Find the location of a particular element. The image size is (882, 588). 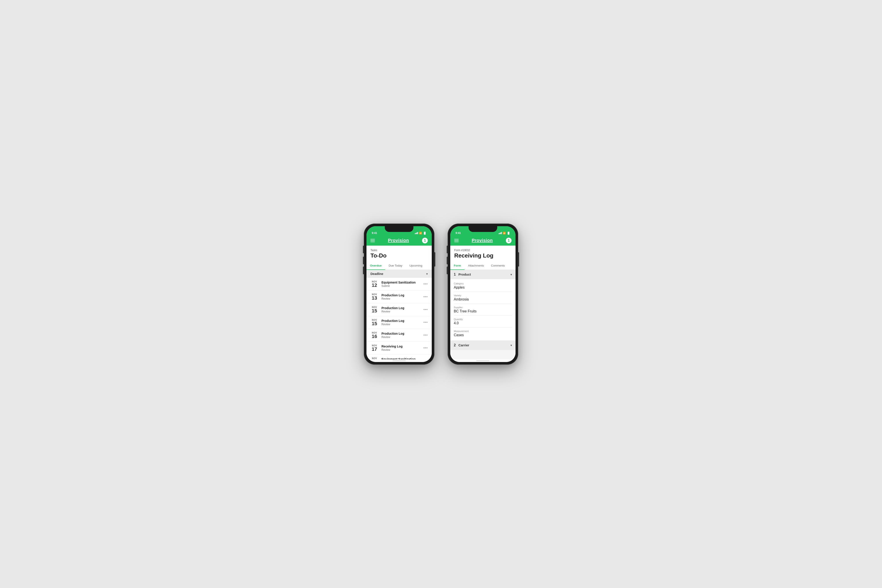

task-name-2: Production Log is located at coordinates (401, 308).